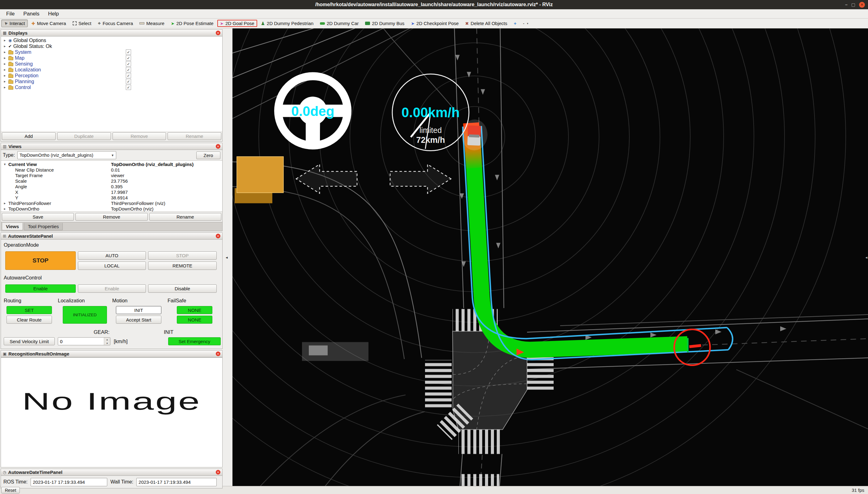 This screenshot has height=494, width=868. Describe the element at coordinates (218, 147) in the screenshot. I see `views-close-icon: ✕` at that location.